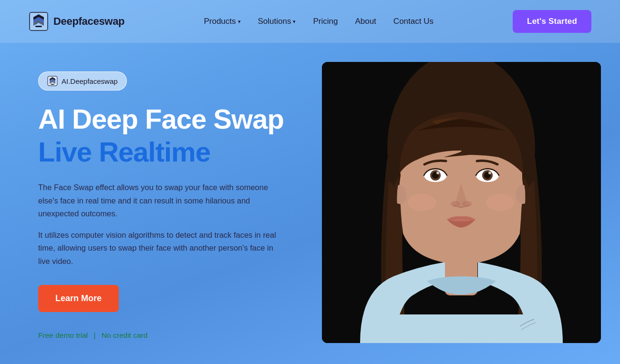  Describe the element at coordinates (90, 81) in the screenshot. I see `badge-label: AI.Deepfaceswap` at that location.